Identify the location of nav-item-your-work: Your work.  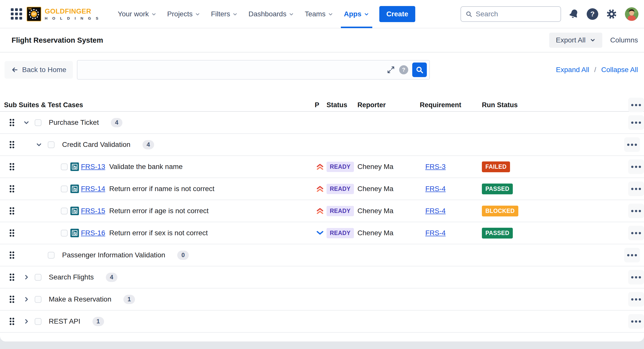
(137, 14).